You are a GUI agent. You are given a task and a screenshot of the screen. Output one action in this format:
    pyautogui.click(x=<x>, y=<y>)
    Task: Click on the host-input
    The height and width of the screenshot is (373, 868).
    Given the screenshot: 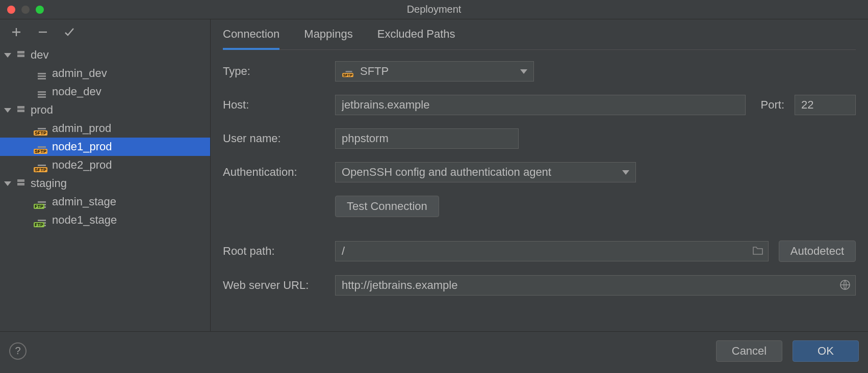 What is the action you would take?
    pyautogui.click(x=541, y=105)
    